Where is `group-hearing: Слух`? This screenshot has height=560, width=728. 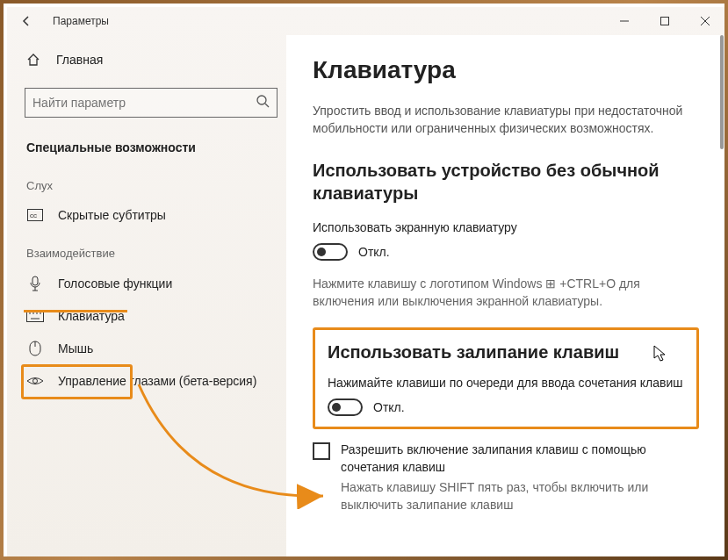 group-hearing: Слух is located at coordinates (151, 181).